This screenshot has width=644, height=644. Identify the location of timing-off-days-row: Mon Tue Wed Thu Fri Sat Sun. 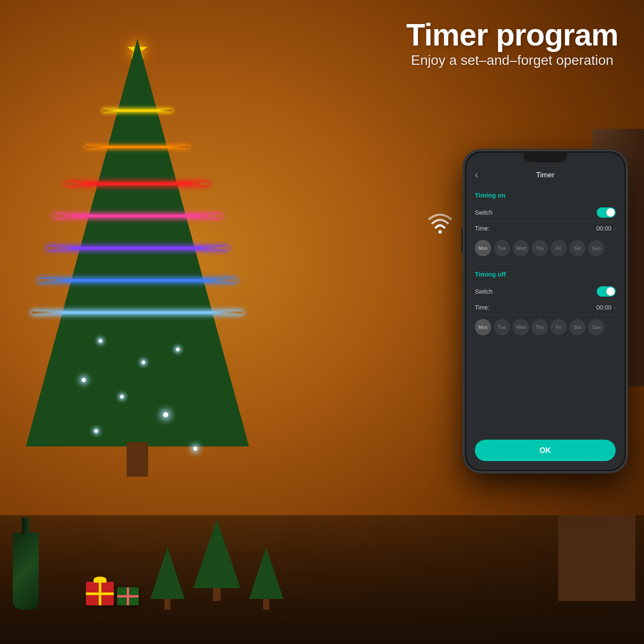
(545, 327).